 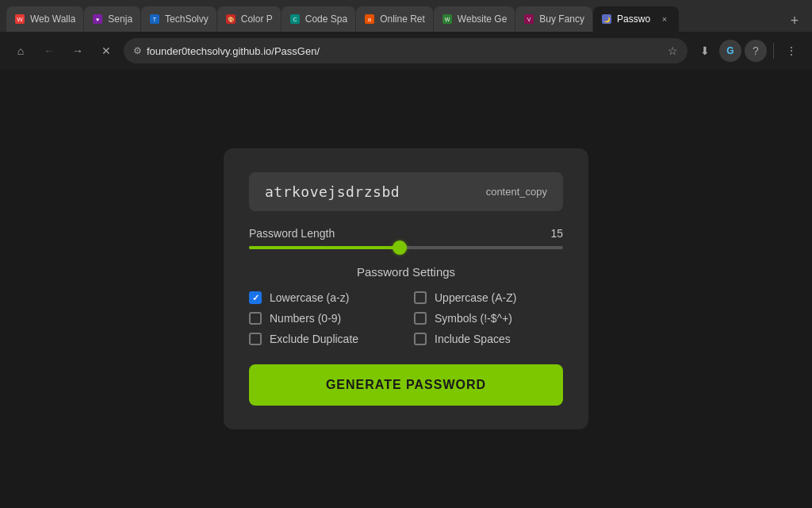 I want to click on back-icon: ←, so click(x=49, y=51).